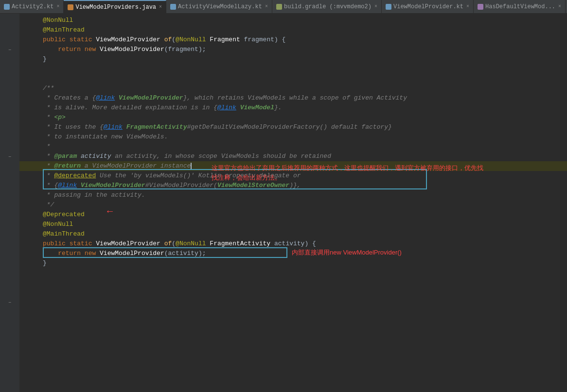 The image size is (567, 392). Describe the element at coordinates (293, 263) in the screenshot. I see `line-26: }` at that location.